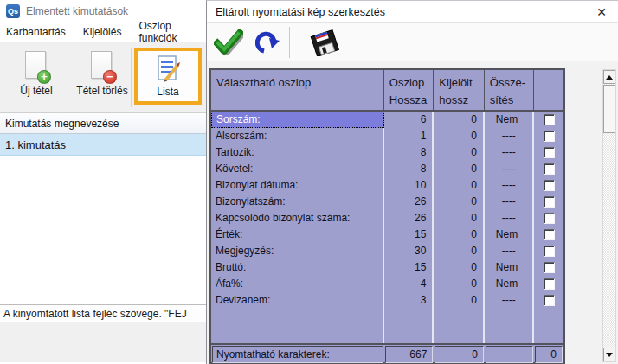 This screenshot has width=618, height=364. I want to click on row-label: Követel:, so click(298, 169).